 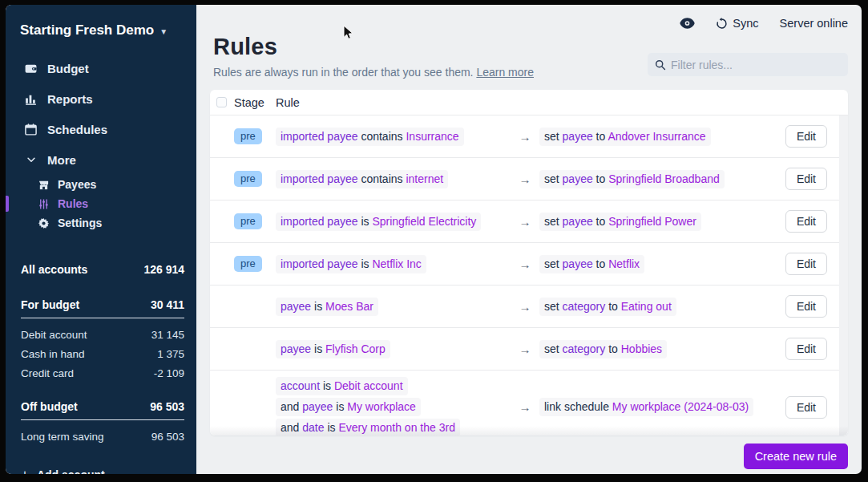 What do you see at coordinates (101, 99) in the screenshot?
I see `sidebar-item-reports: Reports` at bounding box center [101, 99].